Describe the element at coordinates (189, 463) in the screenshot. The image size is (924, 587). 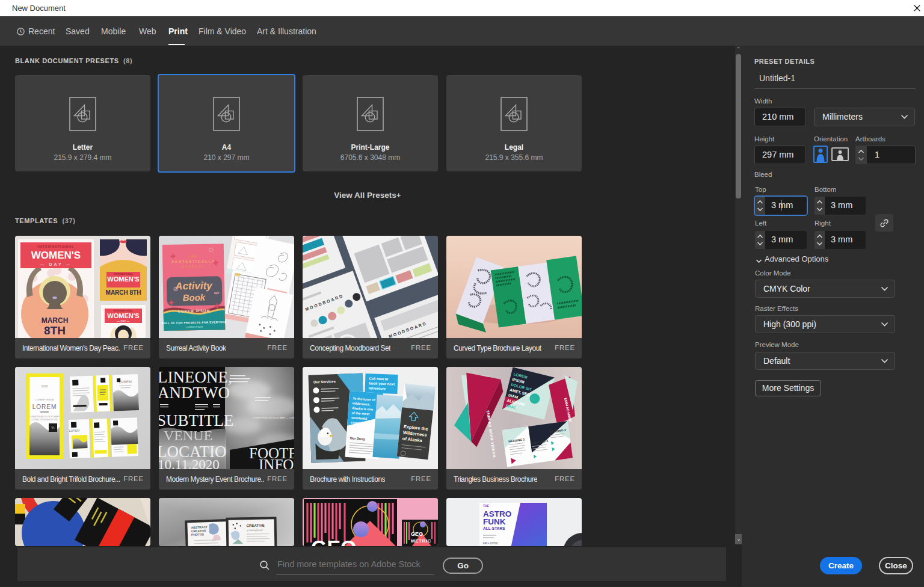
I see `svg-text: 10.11.2020` at that location.